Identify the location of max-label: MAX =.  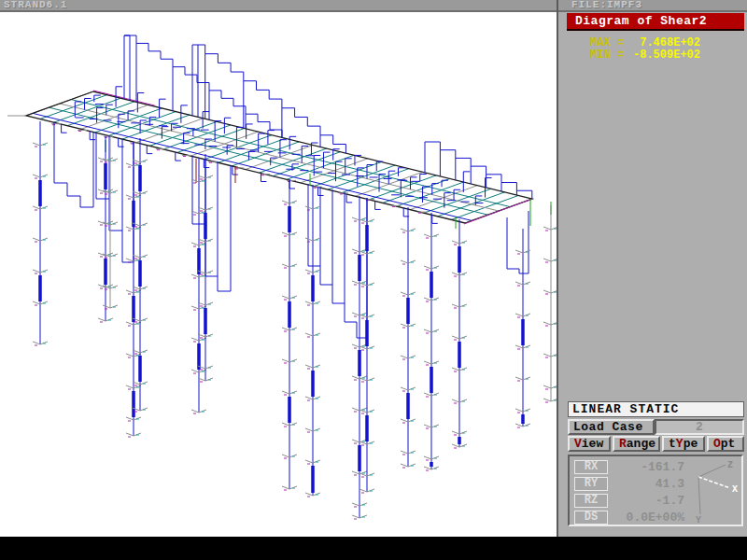
(607, 43).